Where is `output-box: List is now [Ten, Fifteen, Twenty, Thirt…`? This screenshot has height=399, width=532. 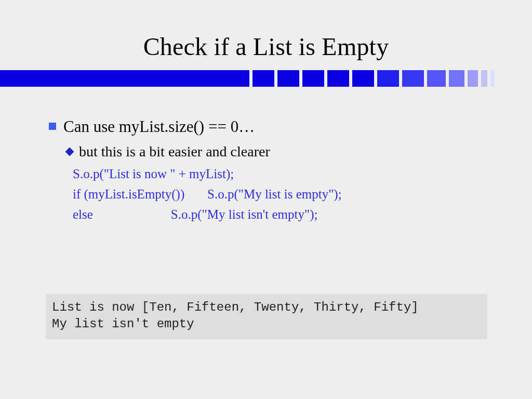
output-box: List is now [Ten, Fifteen, Twenty, Thirt… is located at coordinates (267, 317).